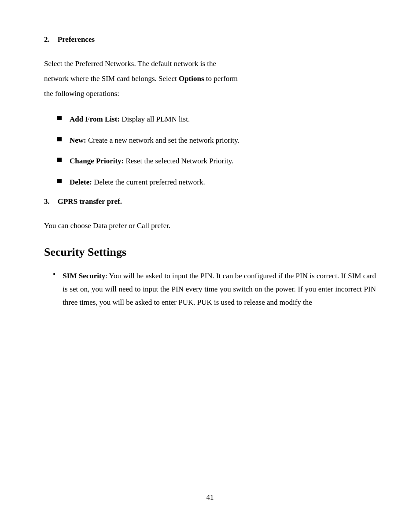  I want to click on bullet-item-2: New: Create a new network and set the ne…, so click(210, 140).